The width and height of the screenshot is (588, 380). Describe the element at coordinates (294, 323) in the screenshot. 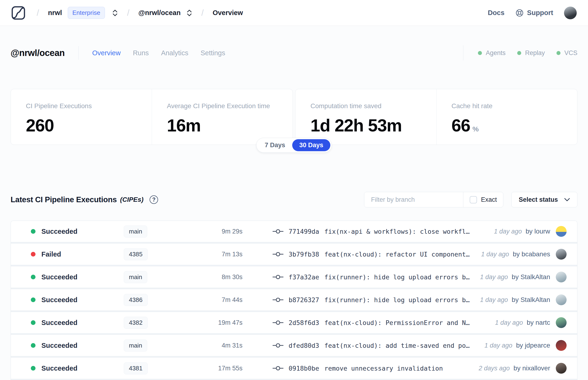

I see `table-row: Succeeded 4382 19m 47s 2d58f6d3 feat(nx-…` at that location.